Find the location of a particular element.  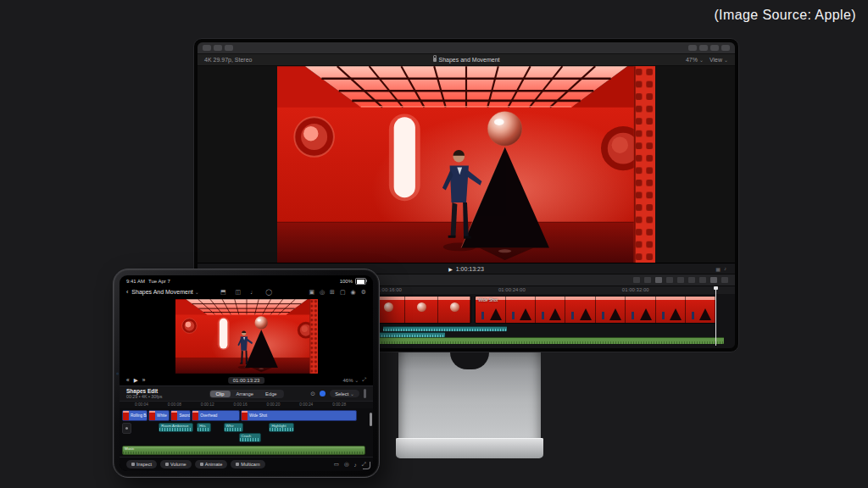

ipad-project-name: Shapes Edit is located at coordinates (144, 391).